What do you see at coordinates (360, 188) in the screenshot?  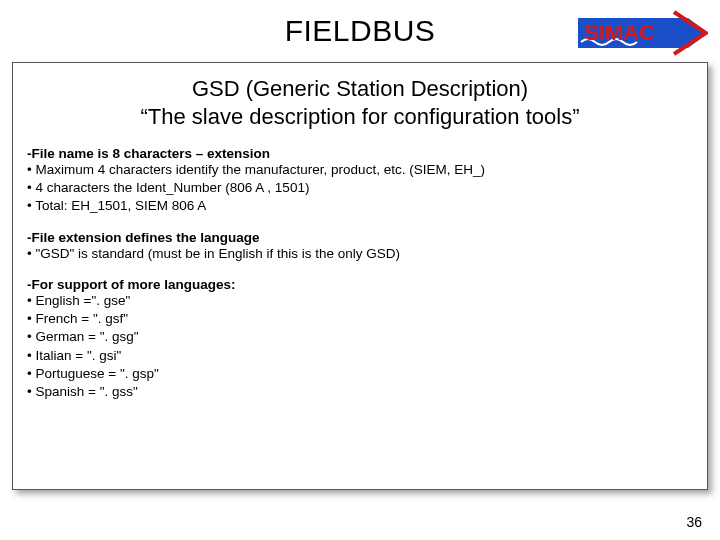 I see `block1-l2: • 4 characters the Ident_Number (806 A ,…` at bounding box center [360, 188].